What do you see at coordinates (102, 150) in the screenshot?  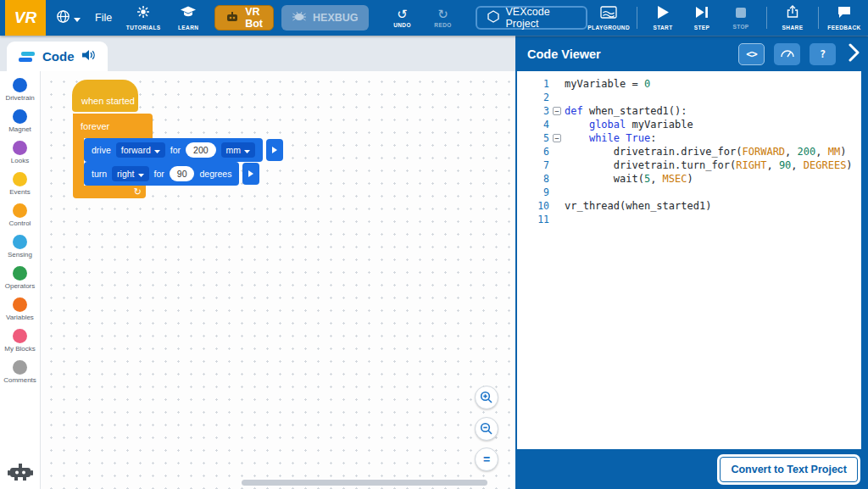 I see `drive-verb-label: drive` at bounding box center [102, 150].